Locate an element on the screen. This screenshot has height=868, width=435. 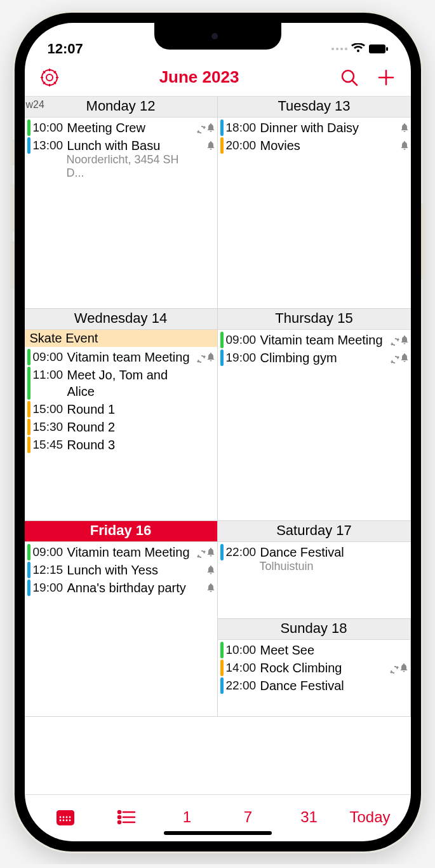
event-row: 10:00Meeting Crew is located at coordinates (121, 128).